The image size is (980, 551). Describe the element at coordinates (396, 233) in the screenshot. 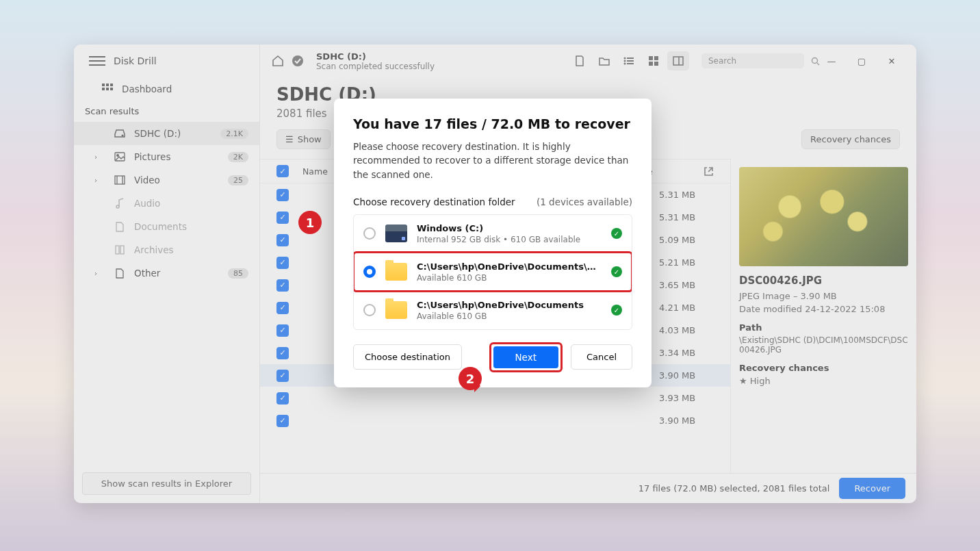

I see `disk-icon` at that location.